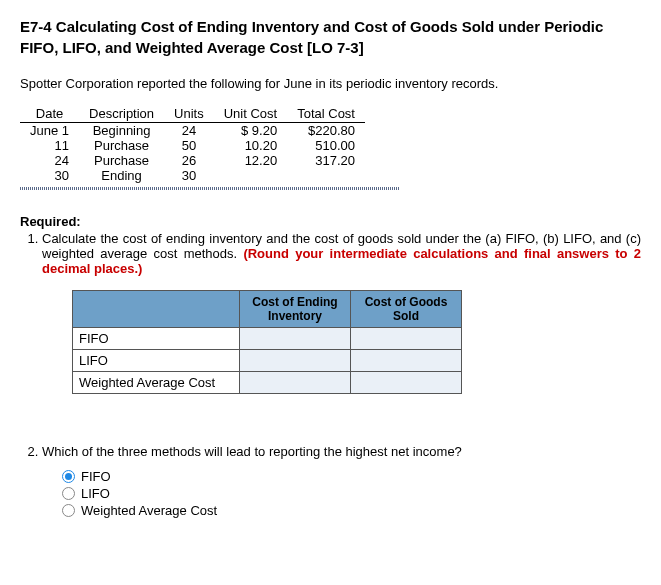  What do you see at coordinates (96, 494) in the screenshot?
I see `radio-label: LIFO` at bounding box center [96, 494].